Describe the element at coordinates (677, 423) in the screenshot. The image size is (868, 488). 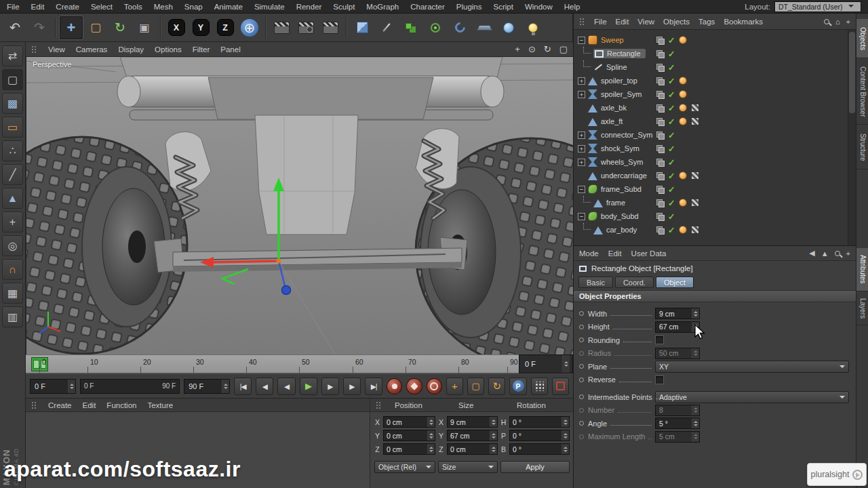
I see `angle-field: 5 °` at that location.